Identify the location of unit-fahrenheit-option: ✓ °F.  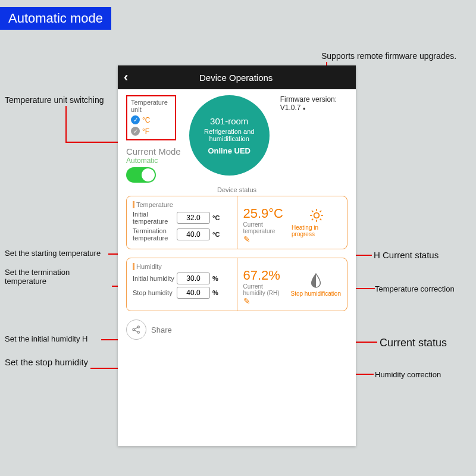
(151, 131).